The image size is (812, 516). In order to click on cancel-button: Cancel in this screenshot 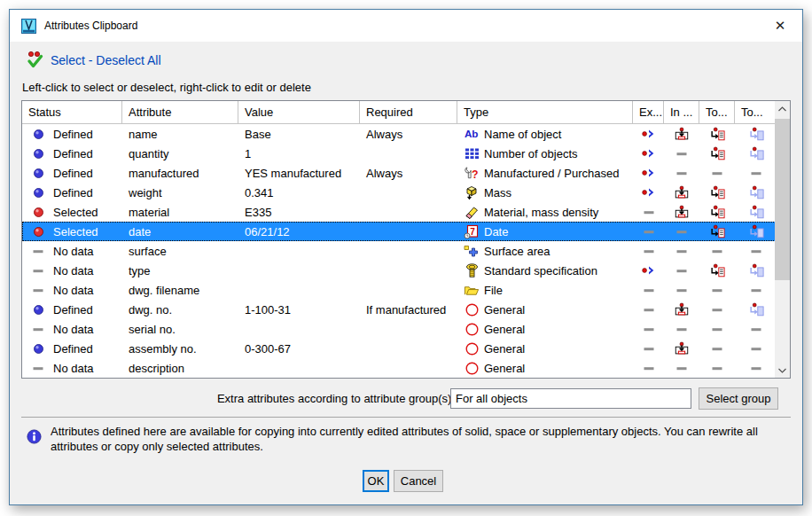, I will do `click(418, 481)`.